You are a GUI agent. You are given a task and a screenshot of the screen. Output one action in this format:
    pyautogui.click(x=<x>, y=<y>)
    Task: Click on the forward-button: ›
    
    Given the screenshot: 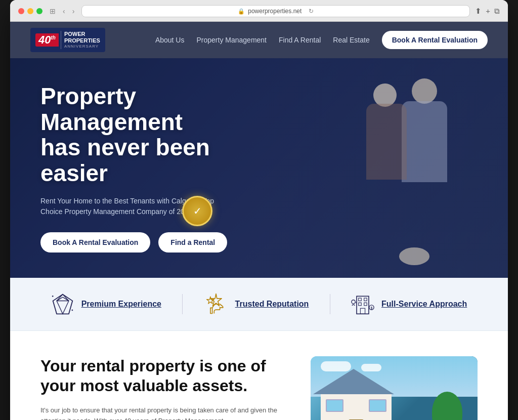 What is the action you would take?
    pyautogui.click(x=74, y=11)
    